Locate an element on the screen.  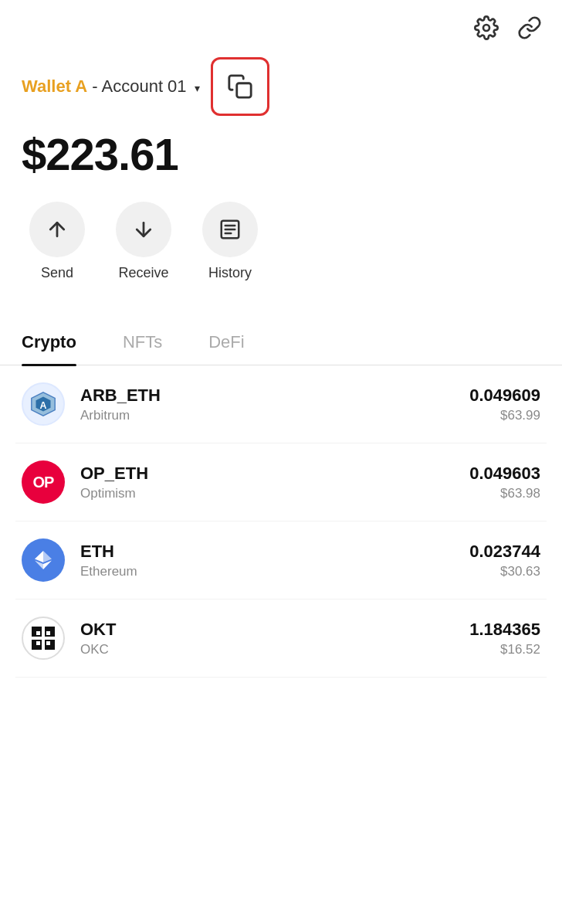
settings-icon is located at coordinates (486, 28).